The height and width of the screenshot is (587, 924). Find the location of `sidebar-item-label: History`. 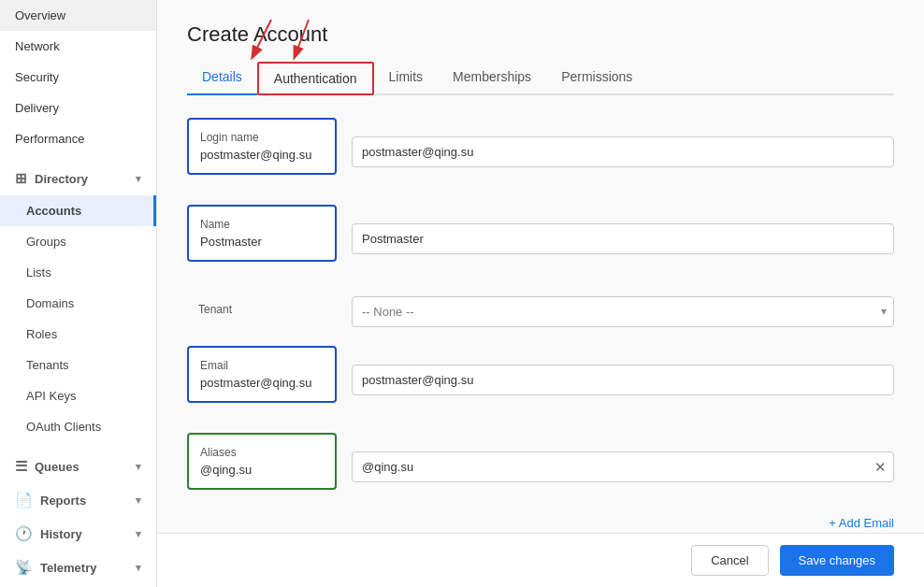

sidebar-item-label: History is located at coordinates (62, 535).